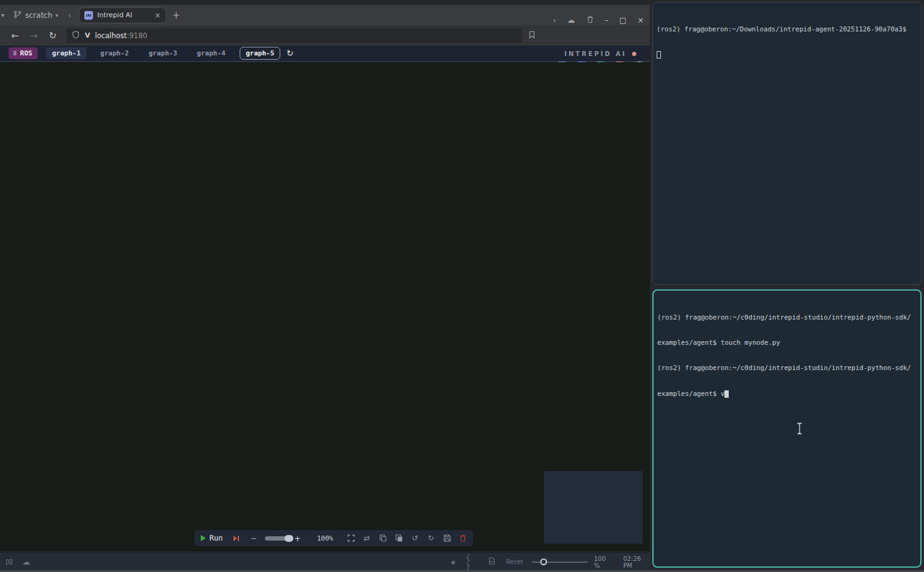 The height and width of the screenshot is (572, 924). I want to click on terminal-line: examples/agent$ v, so click(787, 394).